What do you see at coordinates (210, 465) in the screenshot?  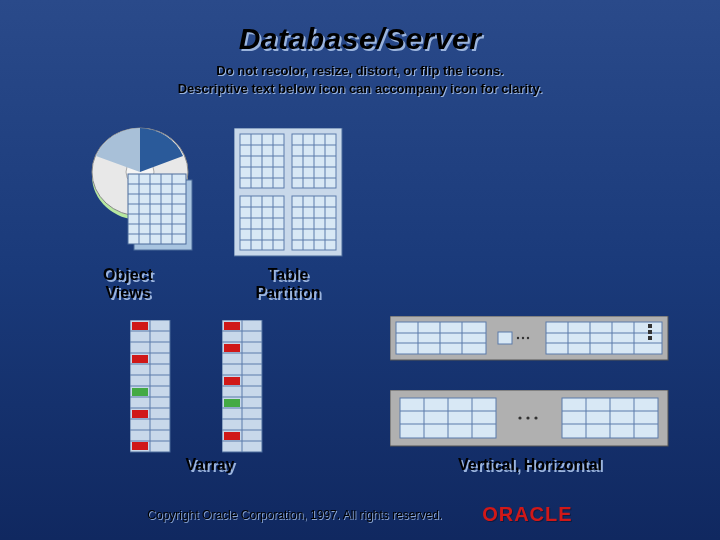 I see `varray-label: Varray` at bounding box center [210, 465].